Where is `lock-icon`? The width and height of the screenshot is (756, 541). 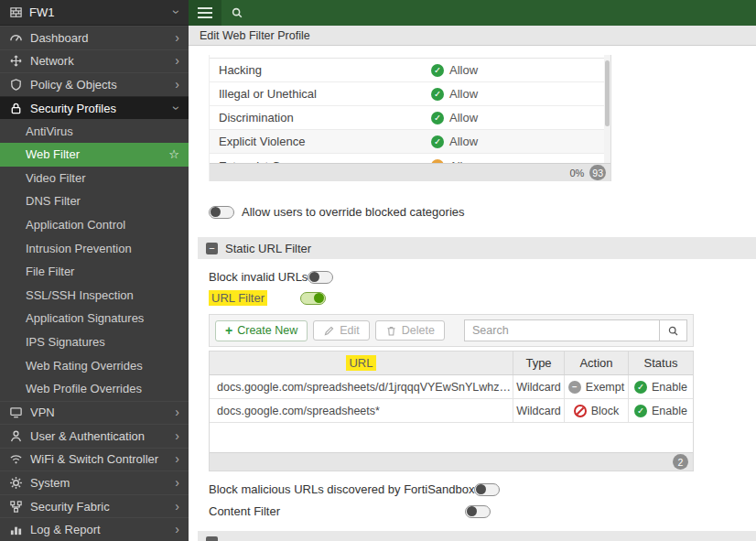 lock-icon is located at coordinates (16, 108).